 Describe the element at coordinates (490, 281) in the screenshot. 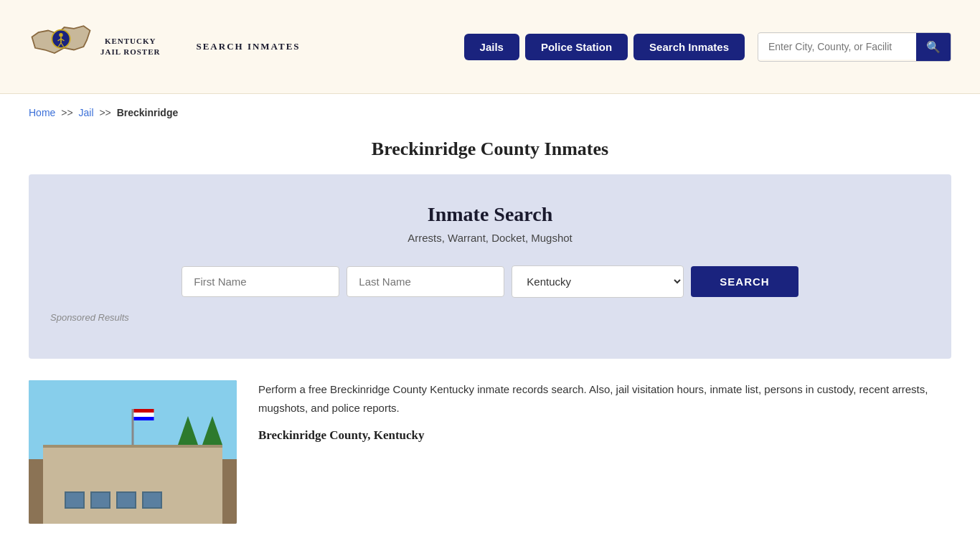

I see `search-fields-row: Kentucky Alabama Alaska Arizona SEARCH` at that location.